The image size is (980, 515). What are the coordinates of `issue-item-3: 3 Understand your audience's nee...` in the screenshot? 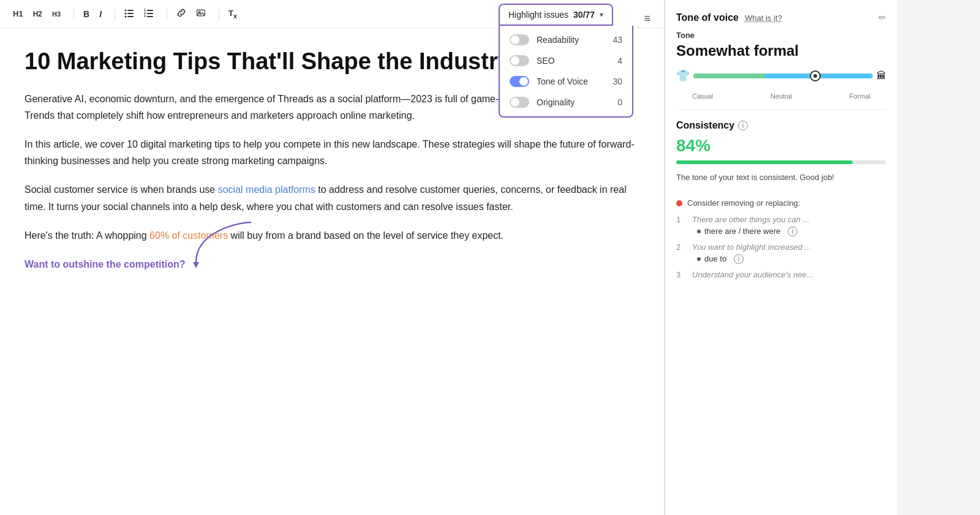 It's located at (782, 276).